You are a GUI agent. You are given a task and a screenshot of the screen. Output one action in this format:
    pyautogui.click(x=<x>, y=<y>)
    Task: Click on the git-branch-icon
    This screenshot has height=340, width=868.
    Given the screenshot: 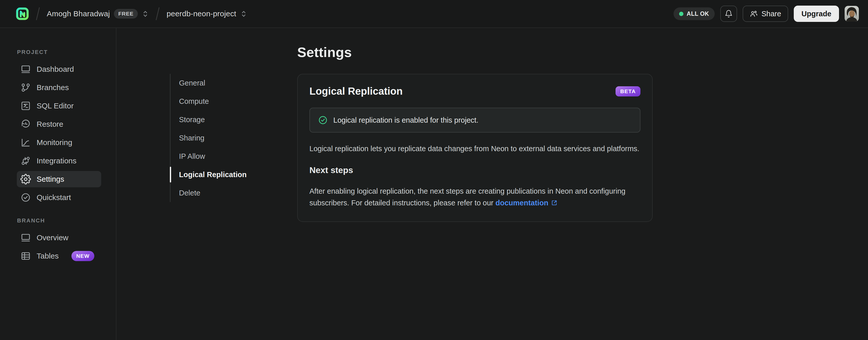 What is the action you would take?
    pyautogui.click(x=26, y=88)
    